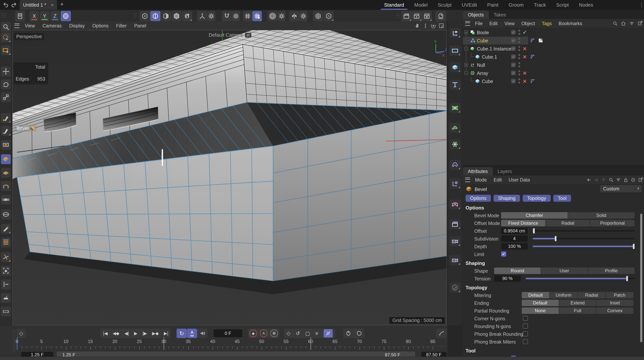 This screenshot has width=644, height=360. I want to click on go-to-end-button: ▶|, so click(166, 334).